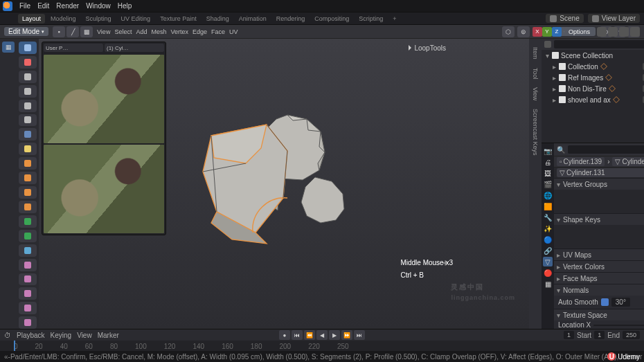 Image resolution: width=644 pixels, height=362 pixels. What do you see at coordinates (15, 346) in the screenshot?
I see `playhead` at bounding box center [15, 346].